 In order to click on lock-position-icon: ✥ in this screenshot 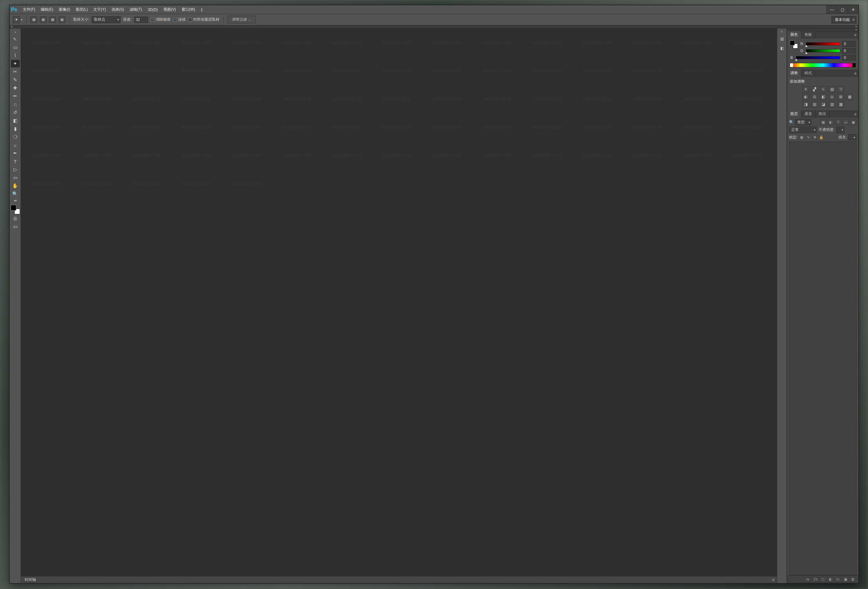, I will do `click(815, 137)`.